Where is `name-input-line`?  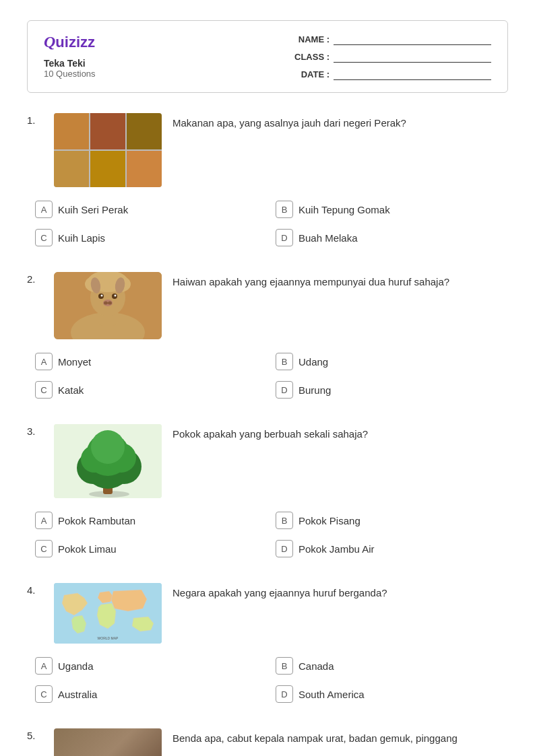
name-input-line is located at coordinates (412, 39).